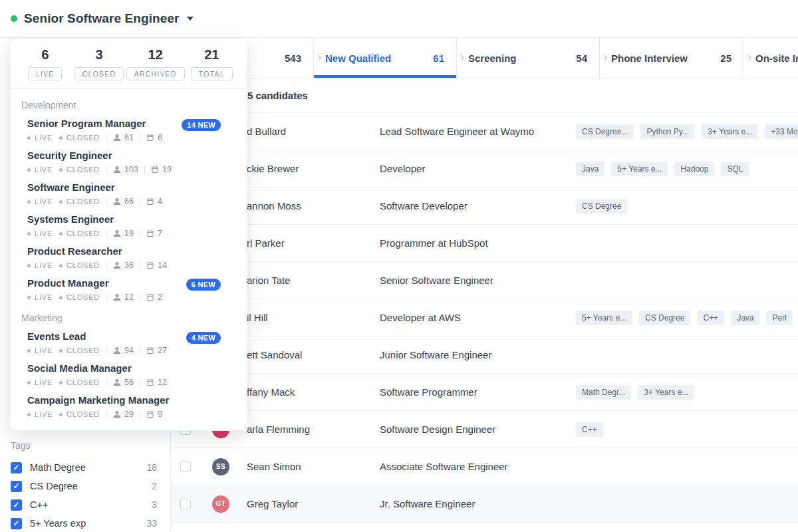 This screenshot has width=798, height=532. Describe the element at coordinates (485, 96) in the screenshot. I see `list-toolbar: 5 candidates` at that location.